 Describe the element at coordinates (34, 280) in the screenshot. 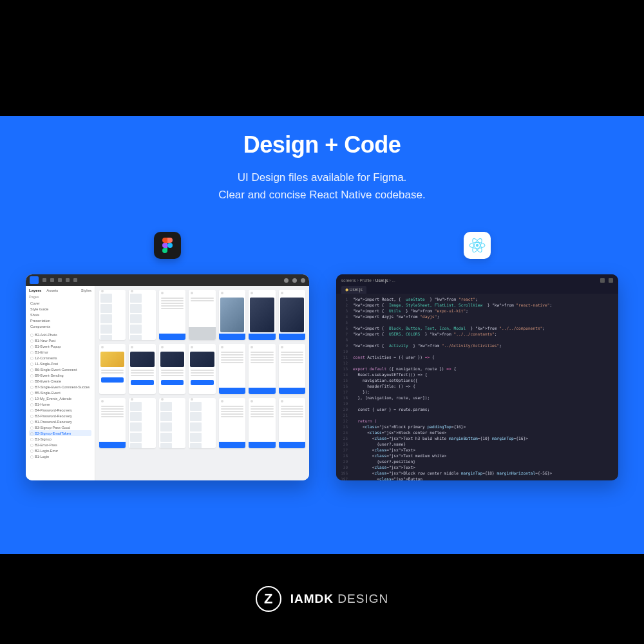

I see `figma-logo-button` at that location.